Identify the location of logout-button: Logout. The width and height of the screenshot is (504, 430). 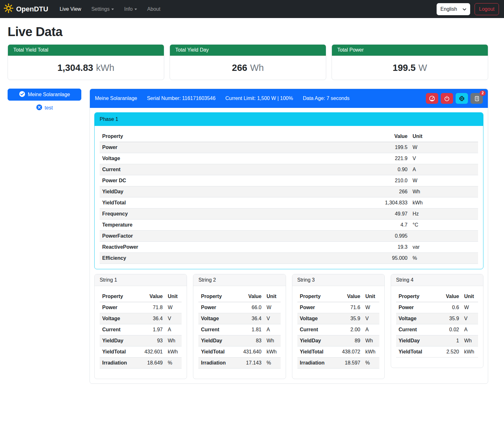
(487, 9).